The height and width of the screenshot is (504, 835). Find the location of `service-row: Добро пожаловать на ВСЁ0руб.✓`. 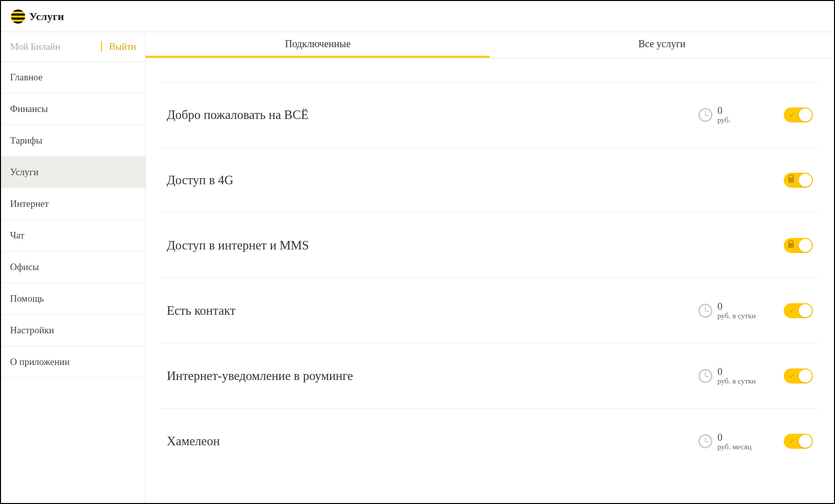

service-row: Добро пожаловать на ВСЁ0руб.✓ is located at coordinates (490, 115).